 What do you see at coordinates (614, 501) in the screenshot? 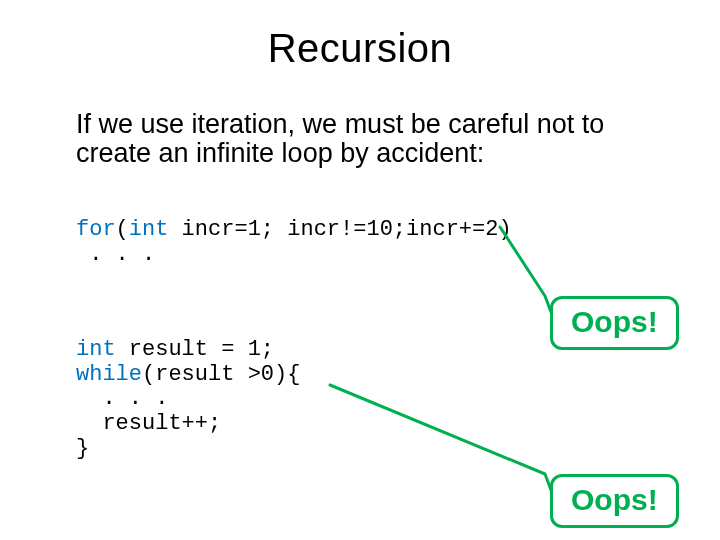
I see `callout-oops-2: Oops!` at bounding box center [614, 501].